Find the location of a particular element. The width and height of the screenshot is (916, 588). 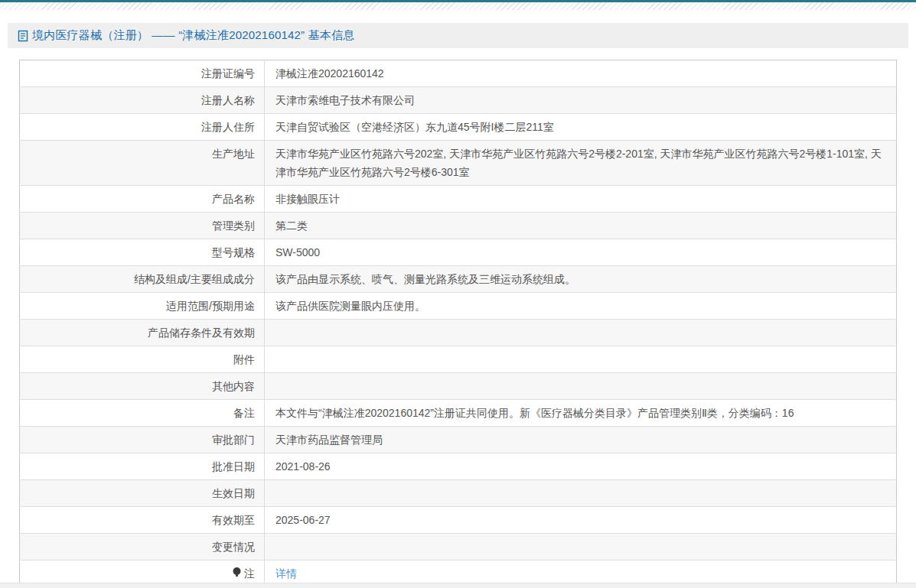

row-label-text: 产品名称 is located at coordinates (233, 199).